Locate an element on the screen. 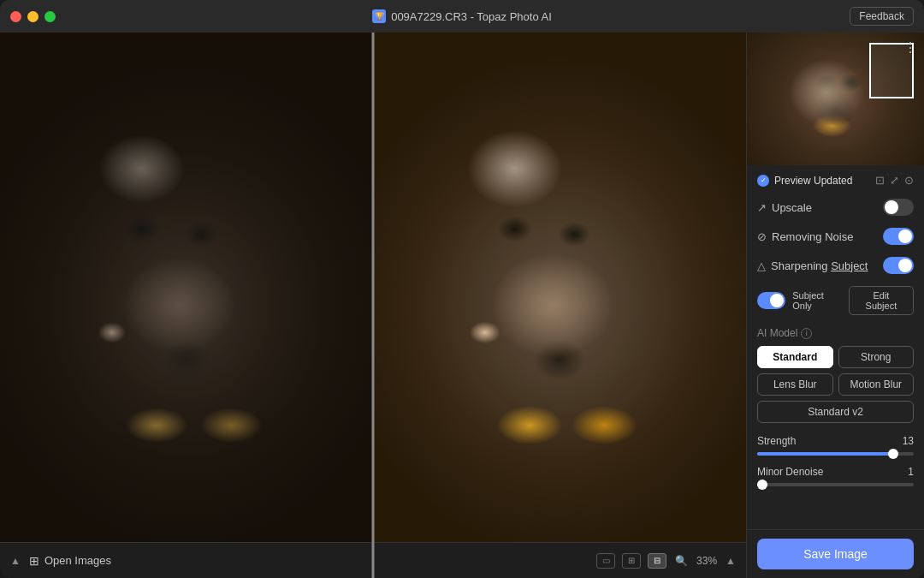  thumbnail-area: ⋮ is located at coordinates (835, 99).